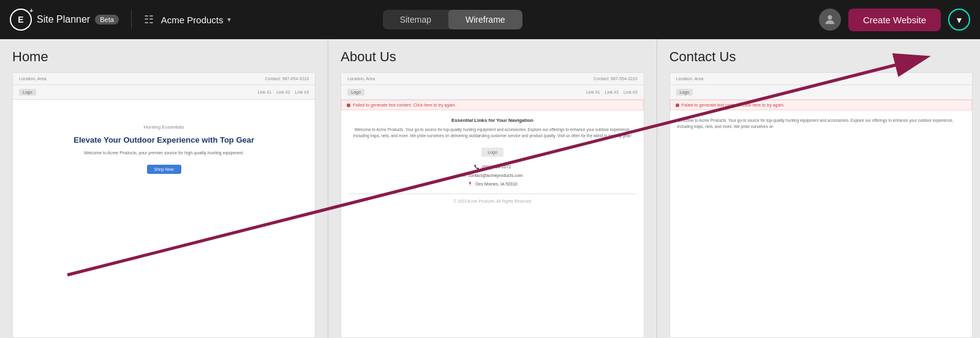  I want to click on about-body-text: Welcome to Acme Products. Your go-to sou…, so click(492, 133).